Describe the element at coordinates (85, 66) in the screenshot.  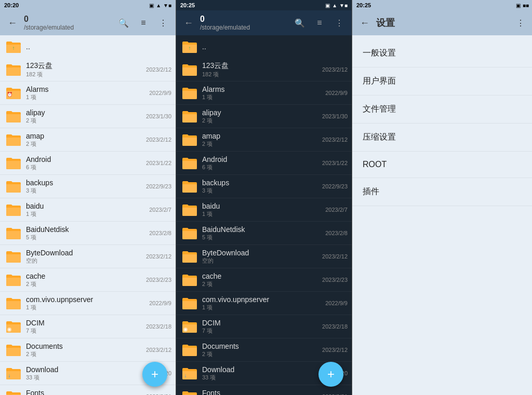
I see `file-name: 123云盘` at that location.